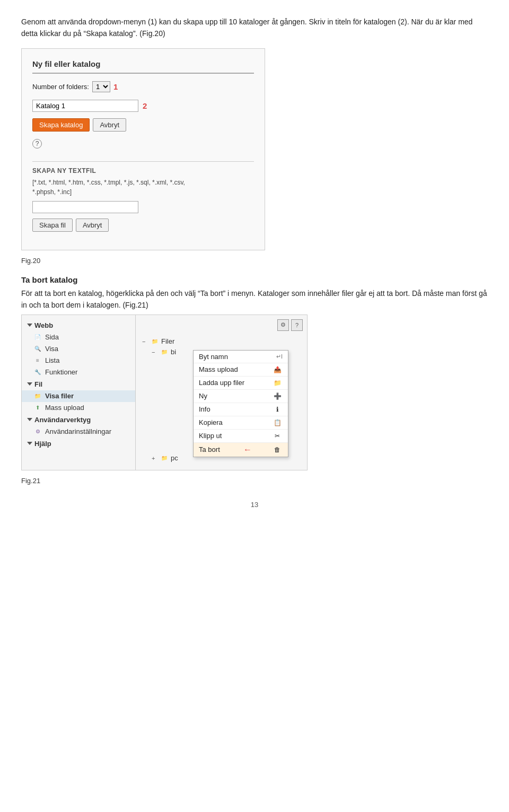 The image size is (509, 812). I want to click on sidebar-item-visa-filer-label: Visa filer, so click(59, 396).